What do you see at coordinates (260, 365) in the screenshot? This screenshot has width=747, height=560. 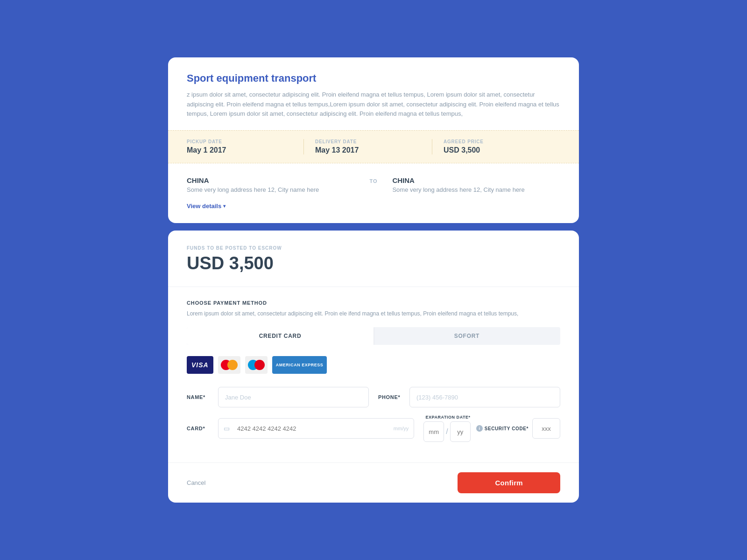 I see `mae-red-circle` at bounding box center [260, 365].